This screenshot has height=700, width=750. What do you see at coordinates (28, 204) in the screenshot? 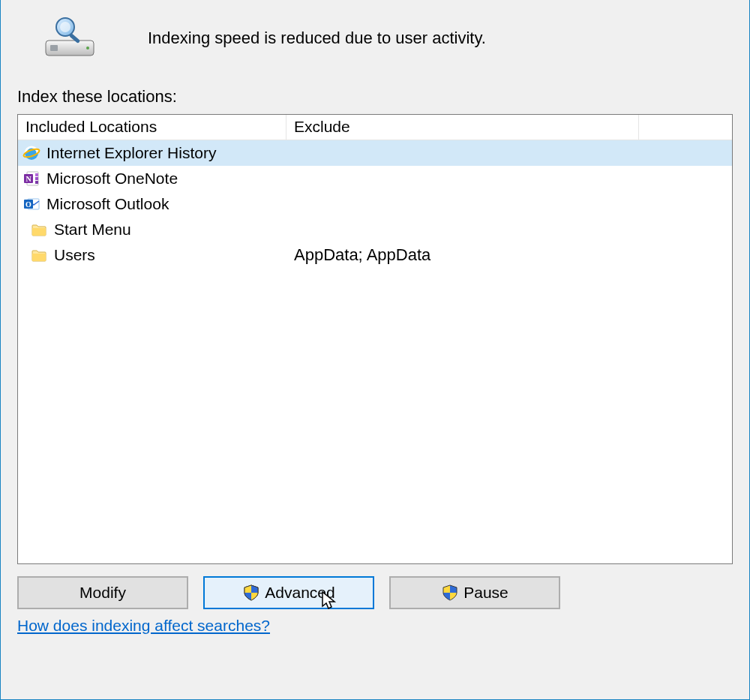
I see `svg-text: O` at bounding box center [28, 204].